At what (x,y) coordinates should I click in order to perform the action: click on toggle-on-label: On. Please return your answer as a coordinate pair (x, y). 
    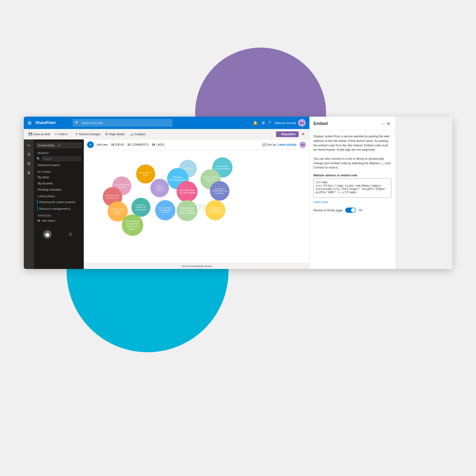
    Looking at the image, I should click on (361, 210).